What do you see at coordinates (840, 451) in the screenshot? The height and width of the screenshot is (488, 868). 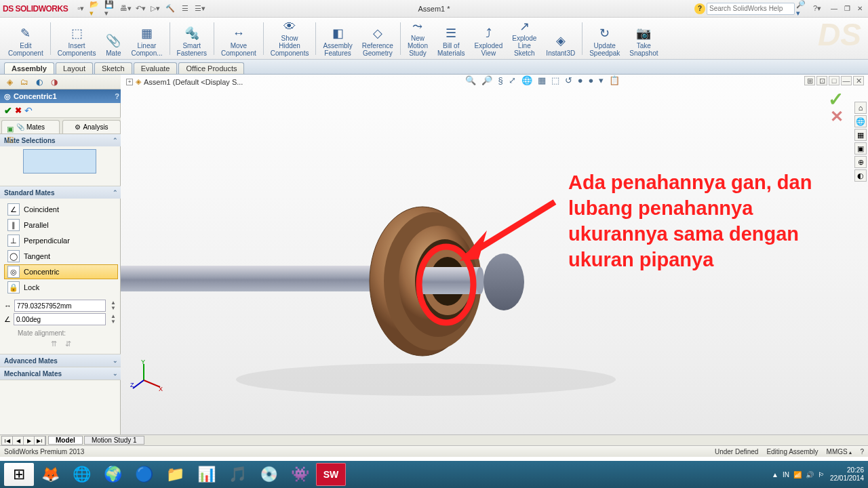 I see `status-units: MMGS ▴` at bounding box center [840, 451].